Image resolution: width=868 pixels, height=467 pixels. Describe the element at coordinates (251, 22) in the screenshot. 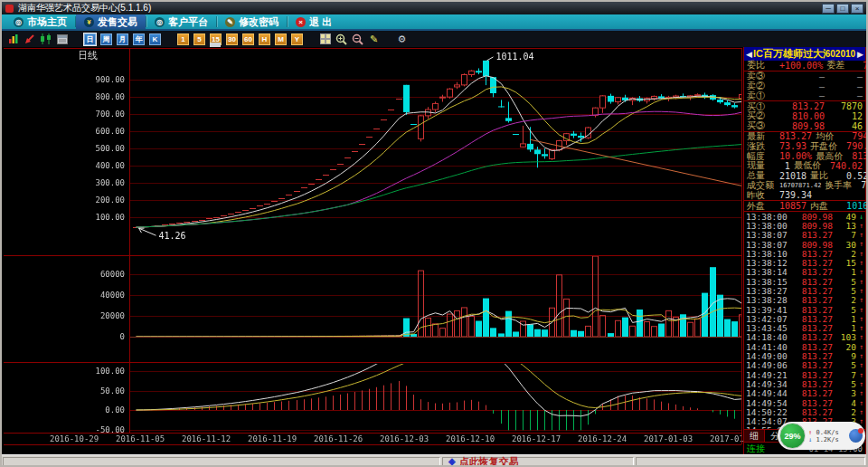

I see `menu-item-change-password: ✎修改密码` at that location.